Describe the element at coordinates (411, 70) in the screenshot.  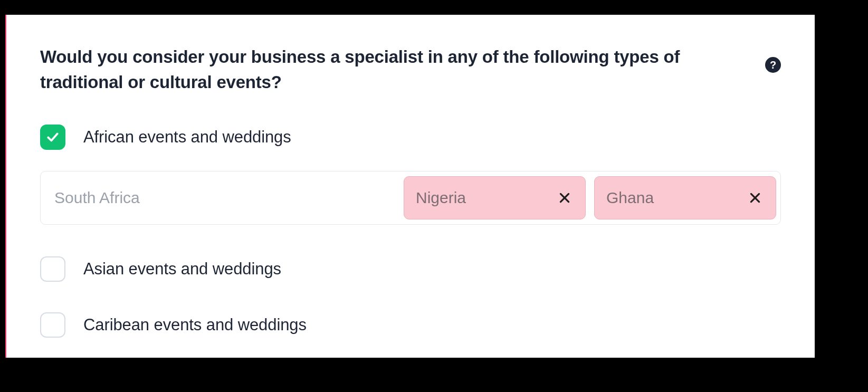
I see `question-row: Would you consider your business a speci…` at that location.